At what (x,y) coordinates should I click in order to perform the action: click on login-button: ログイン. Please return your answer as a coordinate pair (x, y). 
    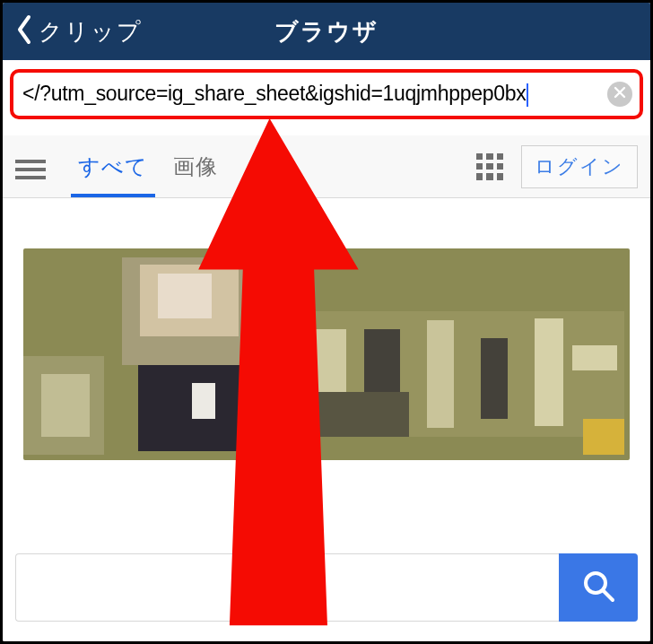
    Looking at the image, I should click on (579, 167).